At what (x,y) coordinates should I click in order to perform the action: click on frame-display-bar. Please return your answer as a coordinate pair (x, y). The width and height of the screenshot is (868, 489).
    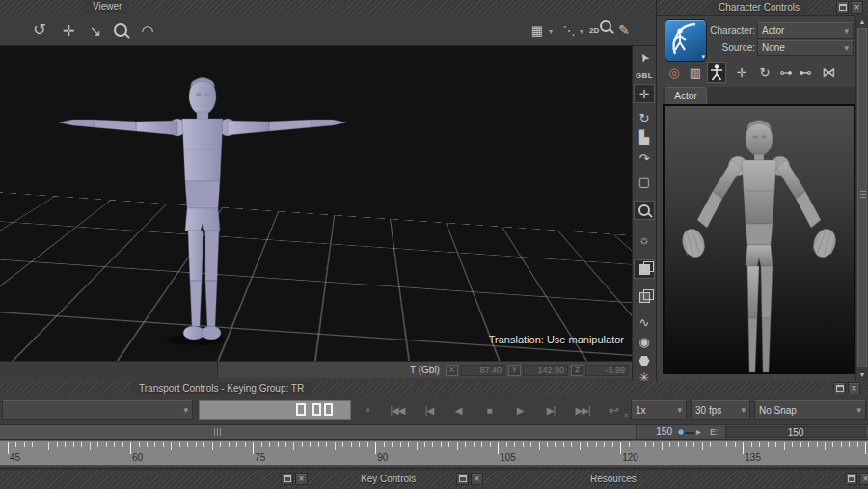
    Looking at the image, I should click on (275, 410).